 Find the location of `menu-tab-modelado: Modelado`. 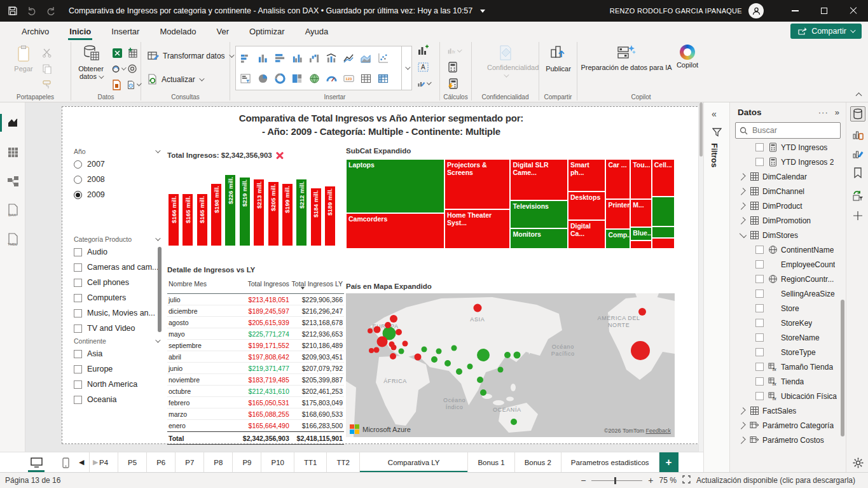

menu-tab-modelado: Modelado is located at coordinates (178, 31).